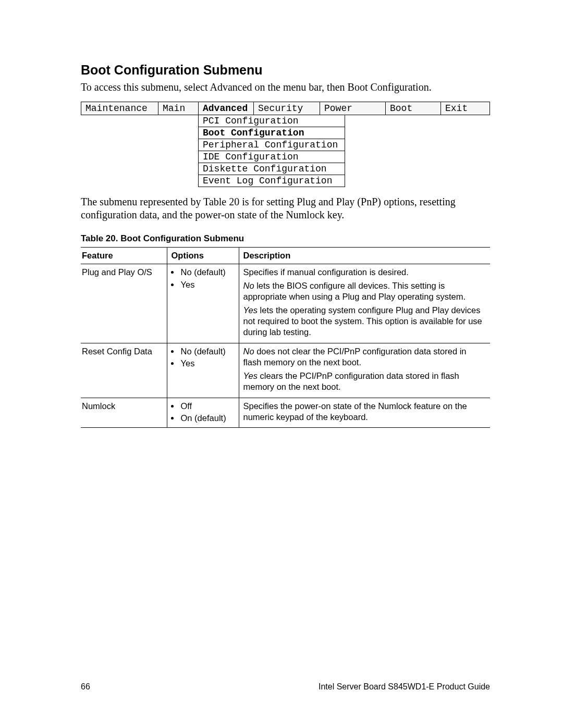 This screenshot has height=728, width=563. What do you see at coordinates (226, 108) in the screenshot?
I see `menubar-item: Advanced` at bounding box center [226, 108].